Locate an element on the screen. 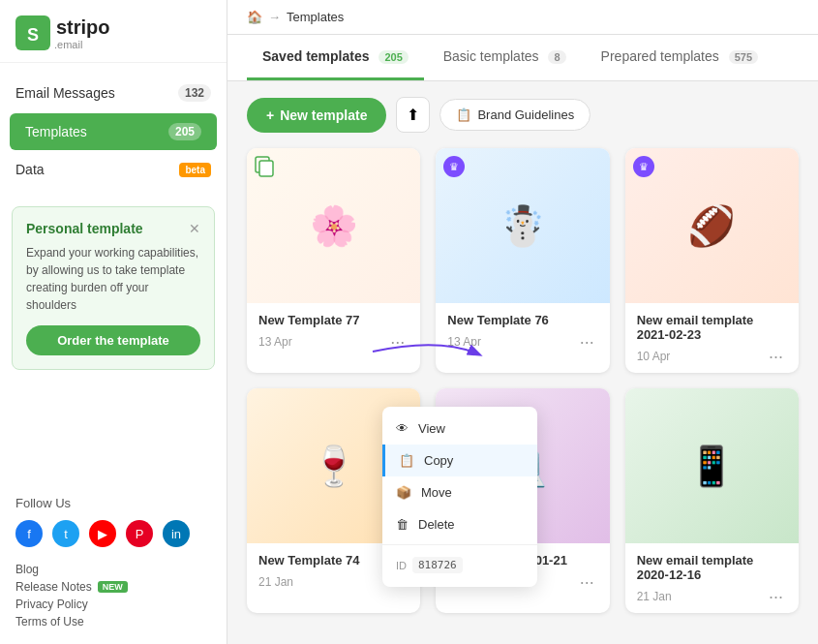 This screenshot has width=818, height=644. template-card-1: 🌸 New Template 77 13 Apr ··· is located at coordinates (333, 261).